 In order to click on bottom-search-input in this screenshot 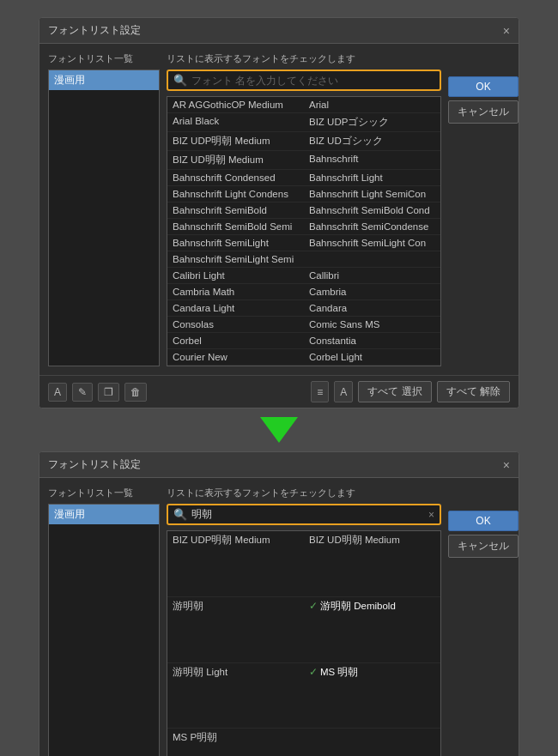, I will do `click(310, 515)`.